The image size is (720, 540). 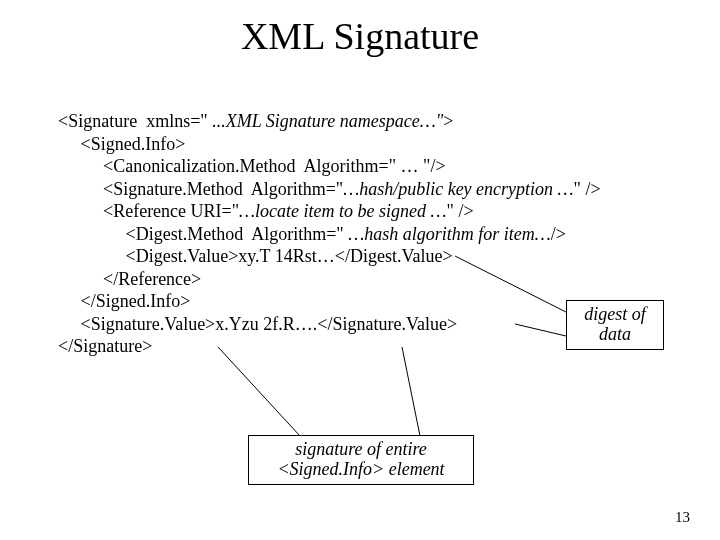 What do you see at coordinates (360, 470) in the screenshot?
I see `callout2-line2: <Signed.Info> element` at bounding box center [360, 470].